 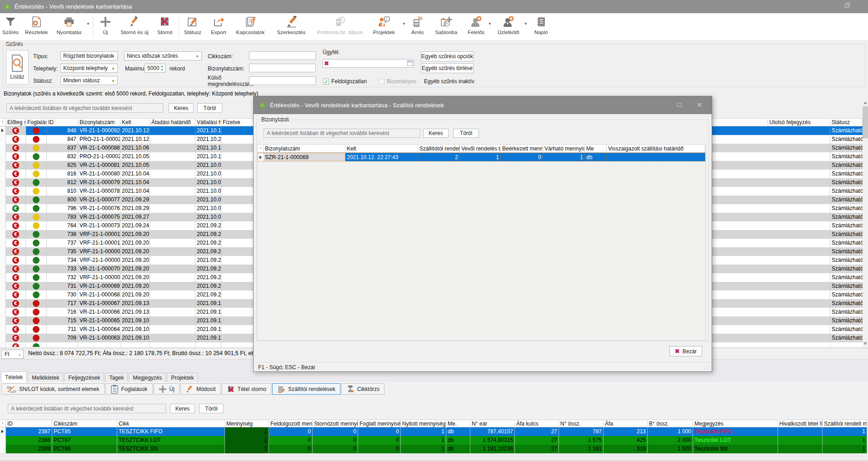 What do you see at coordinates (173, 122) in the screenshot?
I see `column-header: Átadási határidő` at bounding box center [173, 122].